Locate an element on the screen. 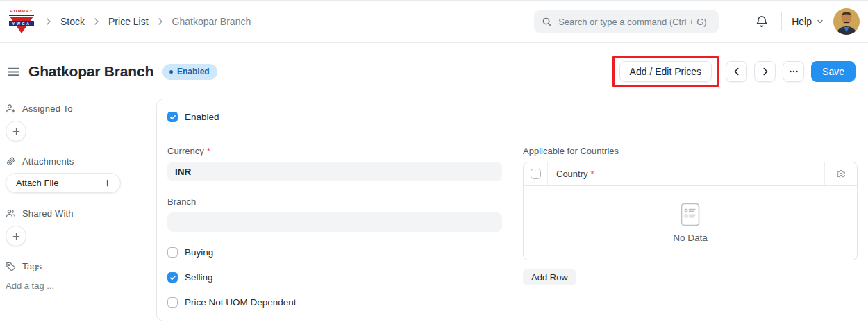 The width and height of the screenshot is (868, 327). status-dot-icon is located at coordinates (171, 72).